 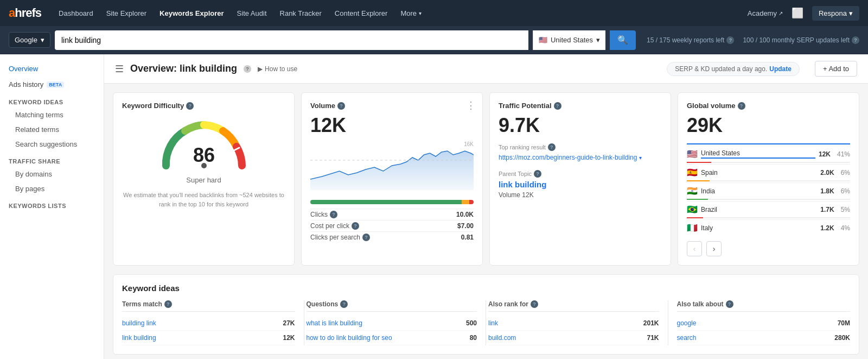 What do you see at coordinates (569, 40) in the screenshot?
I see `country-select: 🇺🇸 United States ▾` at bounding box center [569, 40].